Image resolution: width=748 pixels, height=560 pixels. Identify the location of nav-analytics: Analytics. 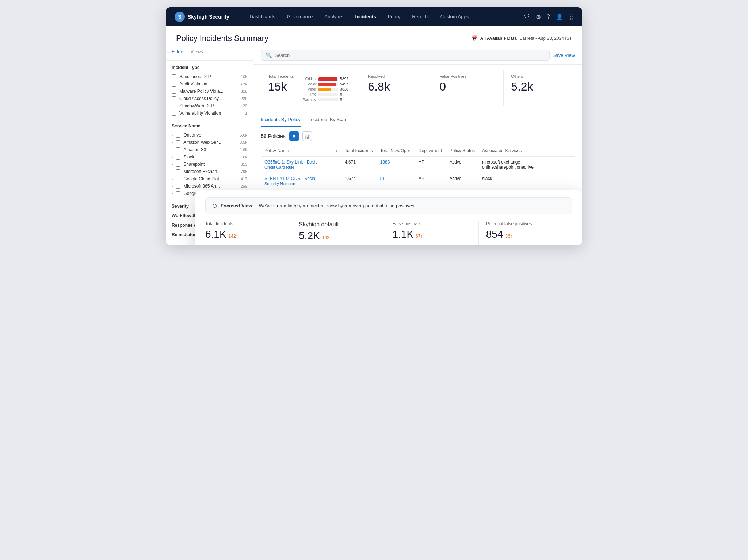
(334, 17).